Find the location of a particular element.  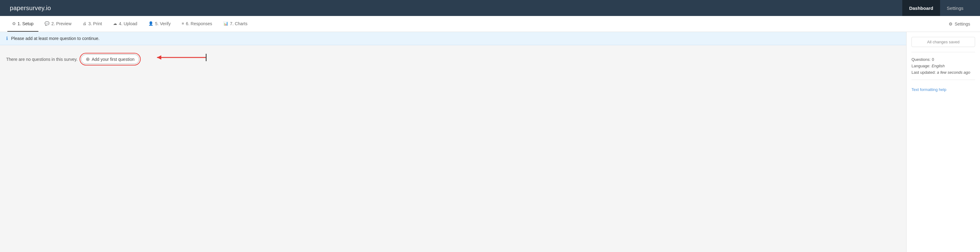

tab-responses: ≡ 6. Responses is located at coordinates (197, 24).